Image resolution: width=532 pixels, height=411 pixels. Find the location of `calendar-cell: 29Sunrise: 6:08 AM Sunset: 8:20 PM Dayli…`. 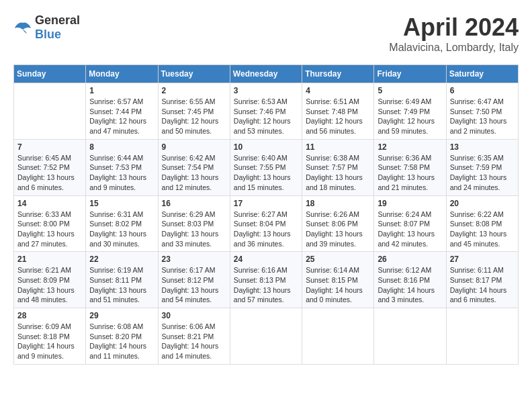

calendar-cell: 29Sunrise: 6:08 AM Sunset: 8:20 PM Dayli… is located at coordinates (122, 336).